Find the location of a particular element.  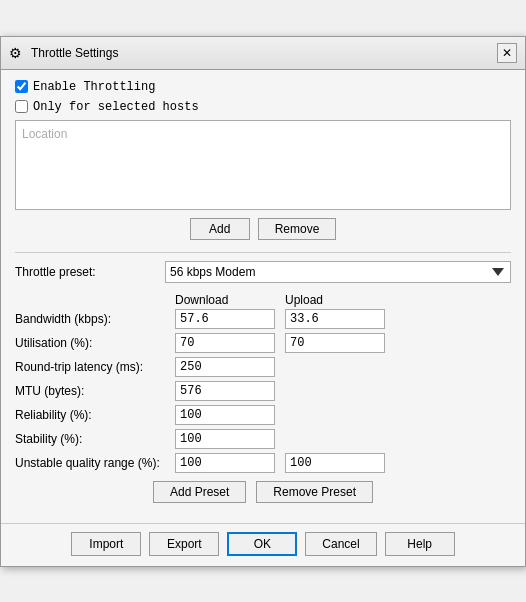

stability-download is located at coordinates (225, 439).